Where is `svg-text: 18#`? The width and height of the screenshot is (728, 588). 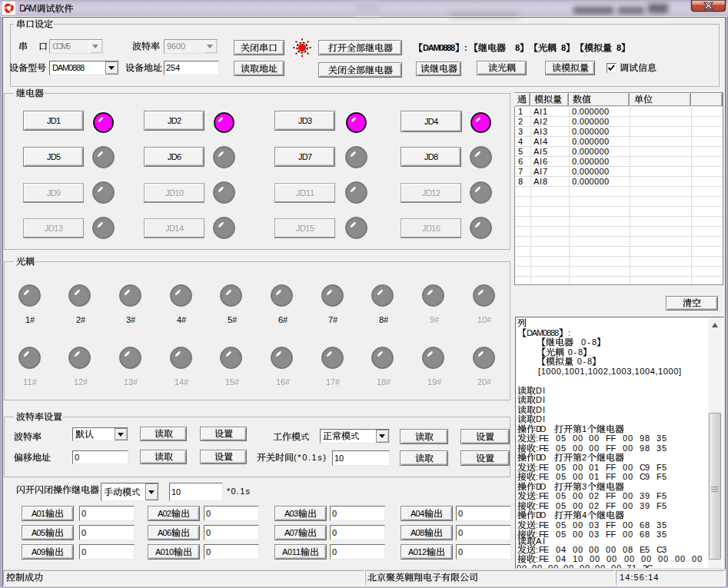
svg-text: 18# is located at coordinates (384, 382).